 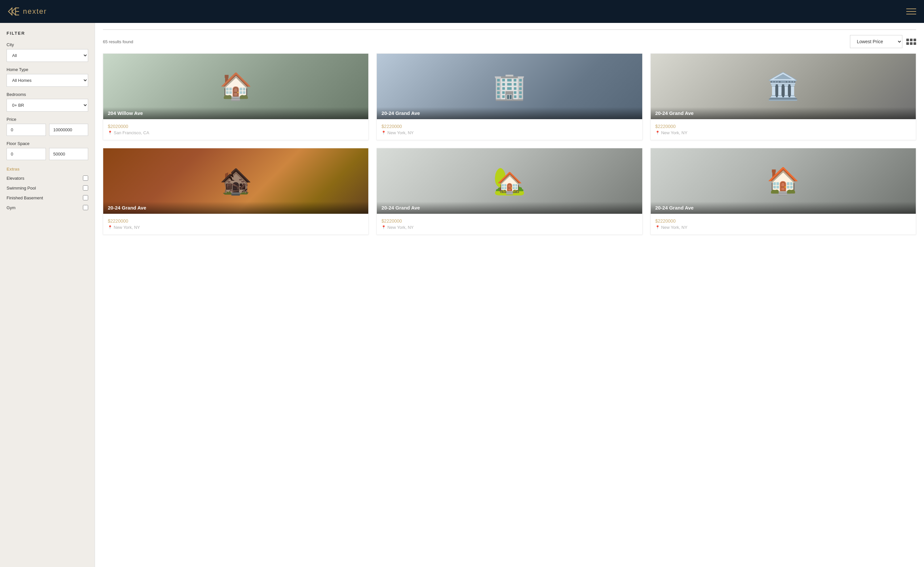 What do you see at coordinates (47, 80) in the screenshot?
I see `home-type-select: All Homes House Apartment Condo Townhous…` at bounding box center [47, 80].